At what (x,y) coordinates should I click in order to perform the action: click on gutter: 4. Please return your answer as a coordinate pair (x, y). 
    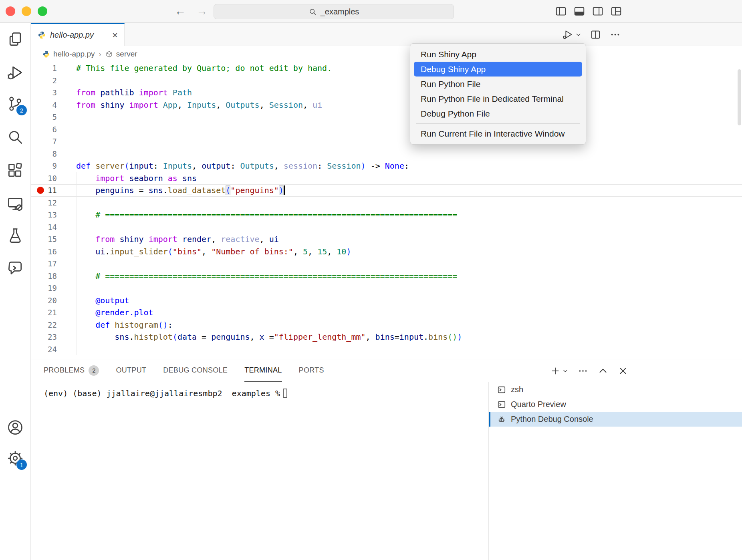
    Looking at the image, I should click on (54, 105).